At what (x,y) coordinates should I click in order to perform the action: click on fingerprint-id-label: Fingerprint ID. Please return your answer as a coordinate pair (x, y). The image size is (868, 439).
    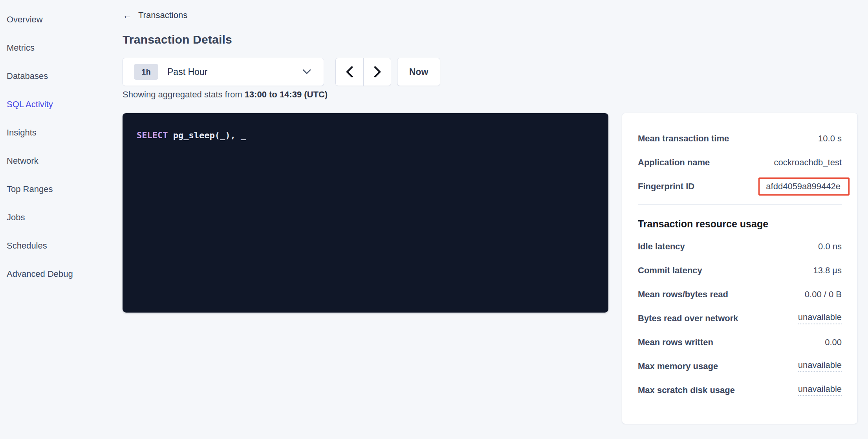
    Looking at the image, I should click on (666, 187).